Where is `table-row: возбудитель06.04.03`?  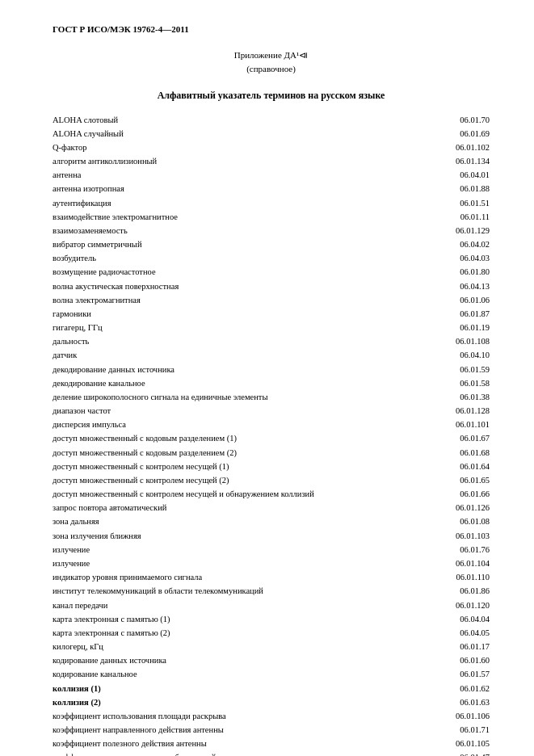 table-row: возбудитель06.04.03 is located at coordinates (271, 258).